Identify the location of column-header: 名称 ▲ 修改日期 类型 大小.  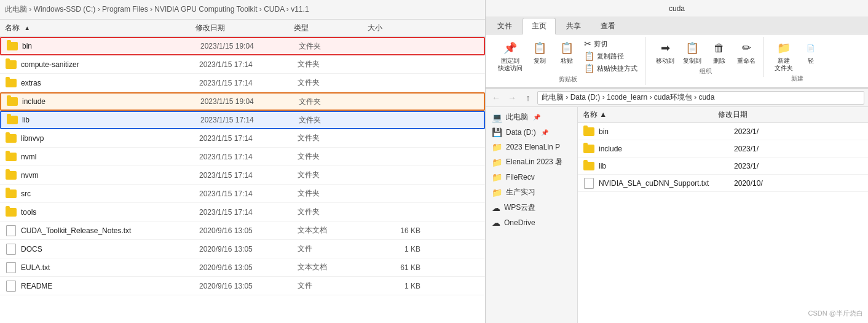
(242, 28).